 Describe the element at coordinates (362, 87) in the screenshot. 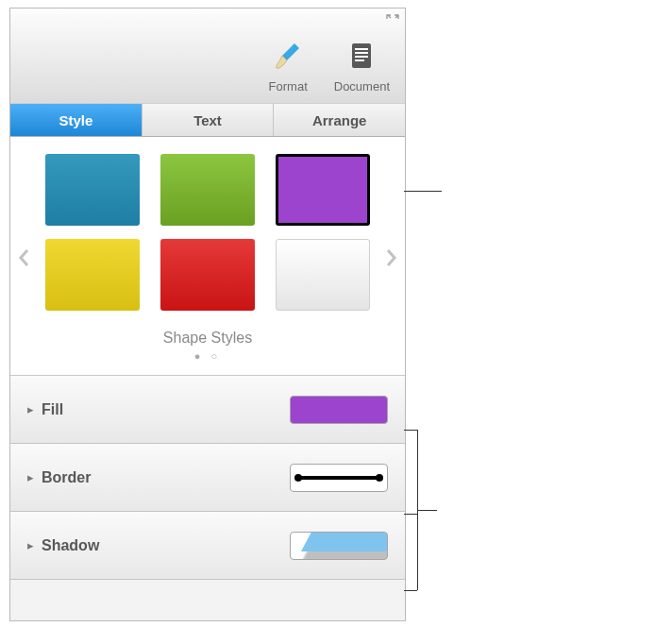

I see `document-label: Document` at that location.